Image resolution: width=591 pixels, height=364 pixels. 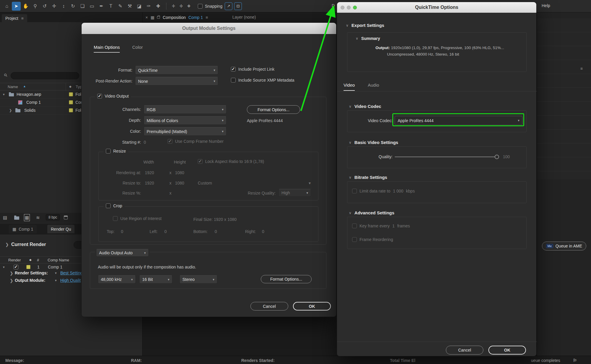 What do you see at coordinates (233, 69) in the screenshot?
I see `include-project-link-checkbox` at bounding box center [233, 69].